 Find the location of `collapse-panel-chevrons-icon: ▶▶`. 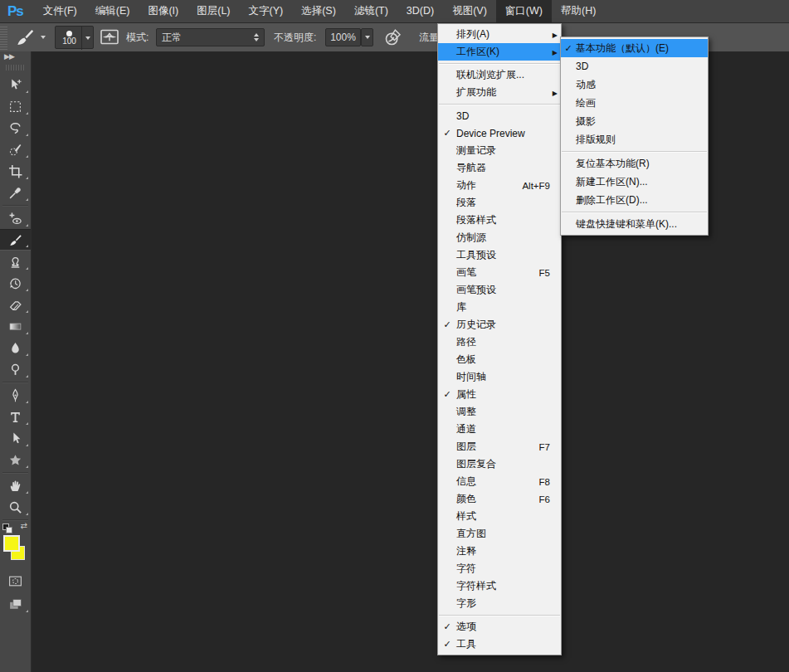

collapse-panel-chevrons-icon: ▶▶ is located at coordinates (15, 56).